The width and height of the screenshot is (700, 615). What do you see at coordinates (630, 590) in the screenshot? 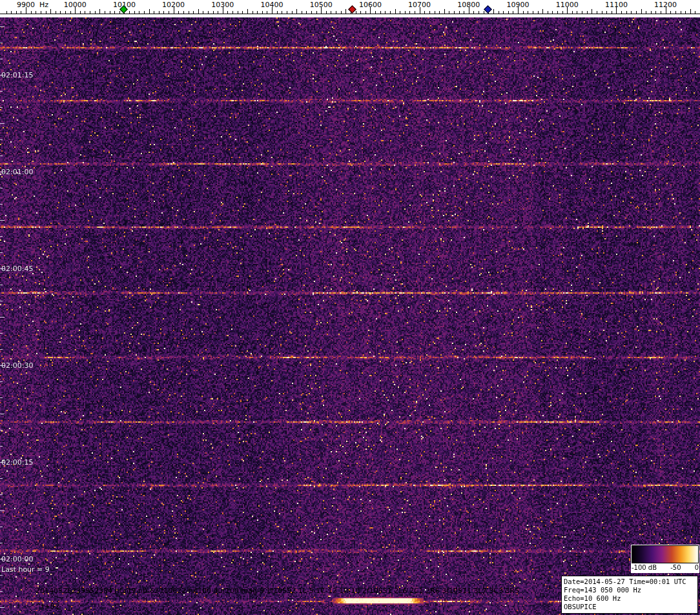
I see `info-freq-line: Freq=143 050 000 Hz` at bounding box center [630, 590].